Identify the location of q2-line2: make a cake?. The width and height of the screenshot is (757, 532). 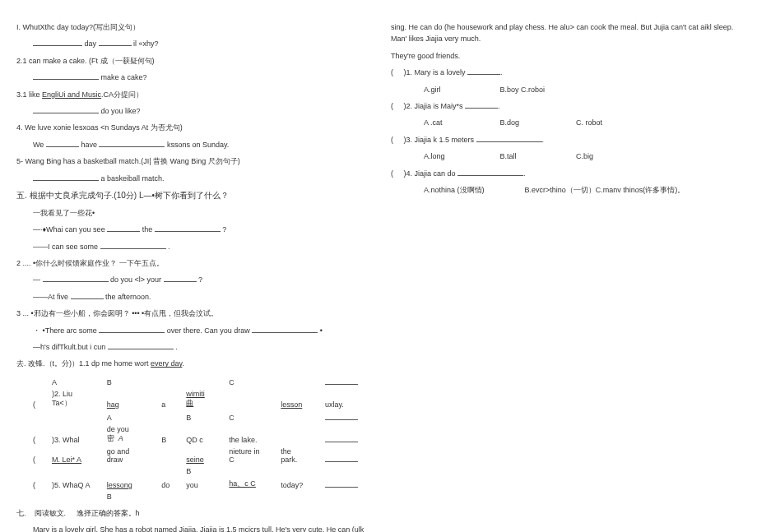
(191, 77).